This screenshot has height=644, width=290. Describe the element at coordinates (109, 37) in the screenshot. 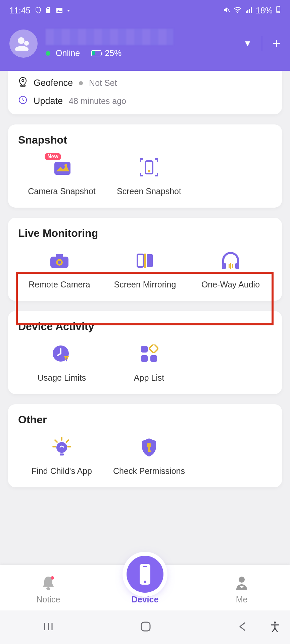

I see `device-name-redacted` at that location.